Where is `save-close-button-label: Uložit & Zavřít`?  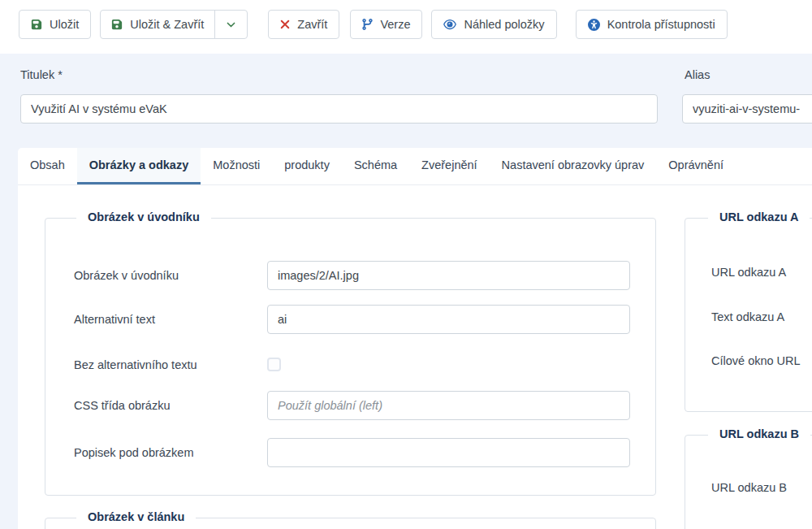 save-close-button-label: Uložit & Zavřít is located at coordinates (167, 24).